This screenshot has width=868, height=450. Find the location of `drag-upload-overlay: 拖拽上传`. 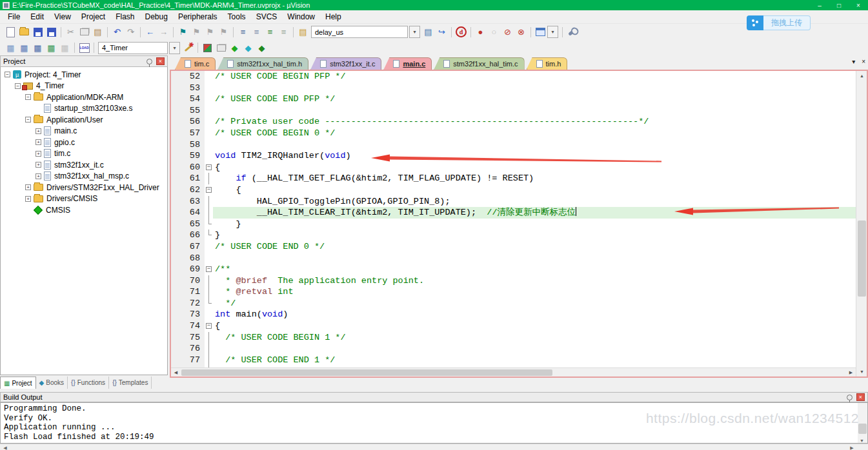

drag-upload-overlay: 拖拽上传 is located at coordinates (778, 23).